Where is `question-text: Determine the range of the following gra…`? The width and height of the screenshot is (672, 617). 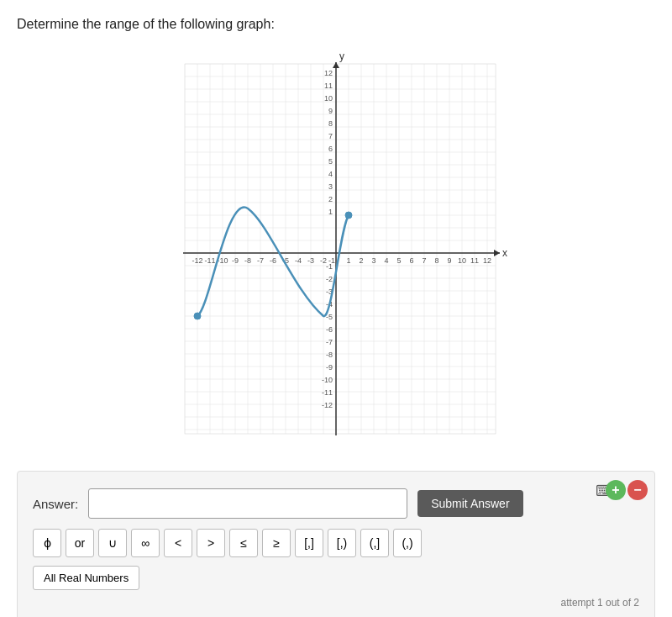 question-text: Determine the range of the following gra… is located at coordinates (336, 24).